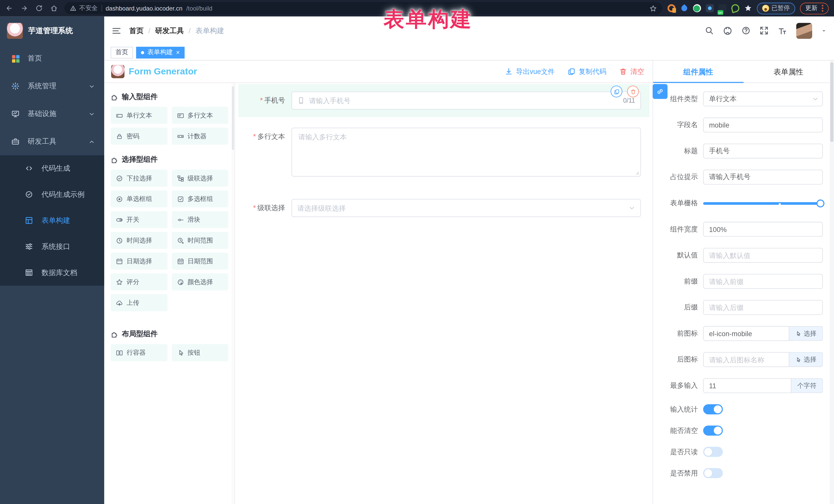  I want to click on cascader-field, so click(461, 208).